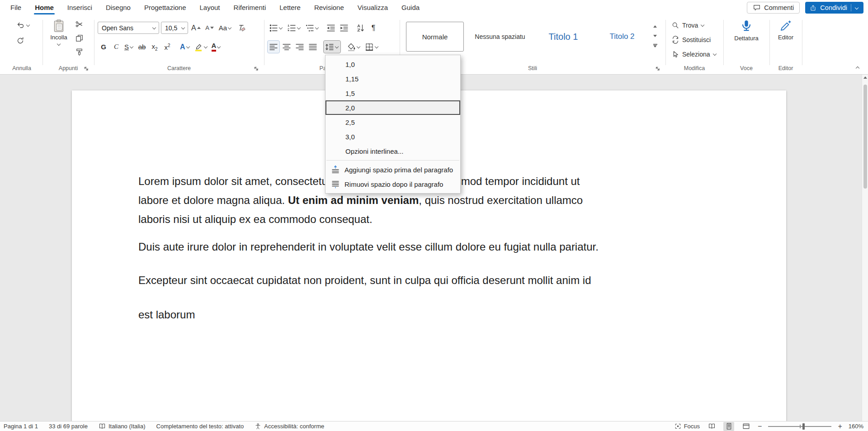 The height and width of the screenshot is (431, 868). Describe the element at coordinates (281, 28) in the screenshot. I see `bullets-chevron-icon` at that location.